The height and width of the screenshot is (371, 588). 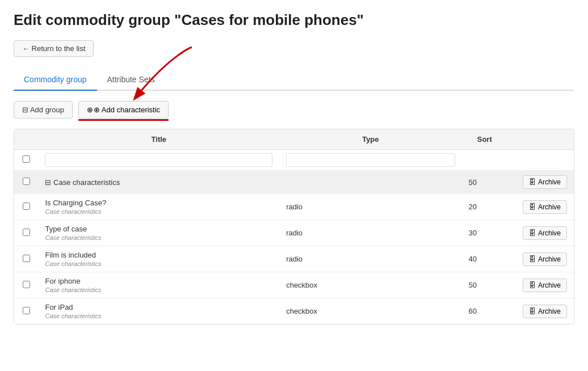 What do you see at coordinates (485, 183) in the screenshot?
I see `group-sort-cell: 50` at bounding box center [485, 183].